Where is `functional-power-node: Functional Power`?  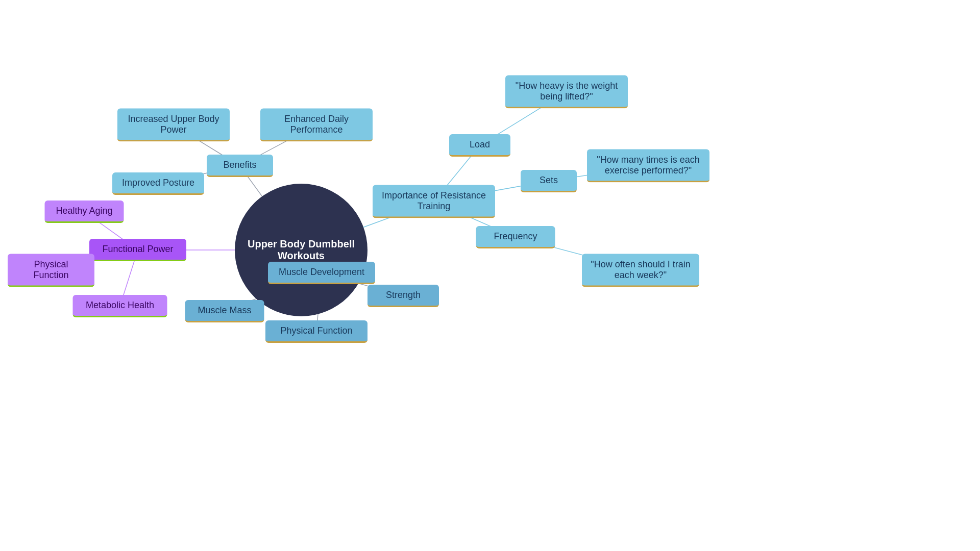 functional-power-node: Functional Power is located at coordinates (138, 250).